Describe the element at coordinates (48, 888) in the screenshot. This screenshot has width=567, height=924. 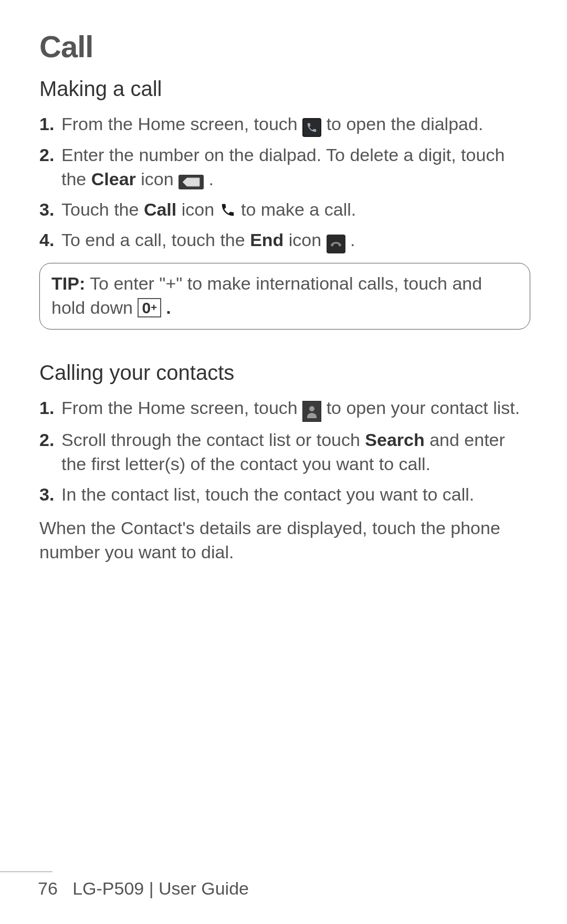
I see `page-number: 76` at that location.